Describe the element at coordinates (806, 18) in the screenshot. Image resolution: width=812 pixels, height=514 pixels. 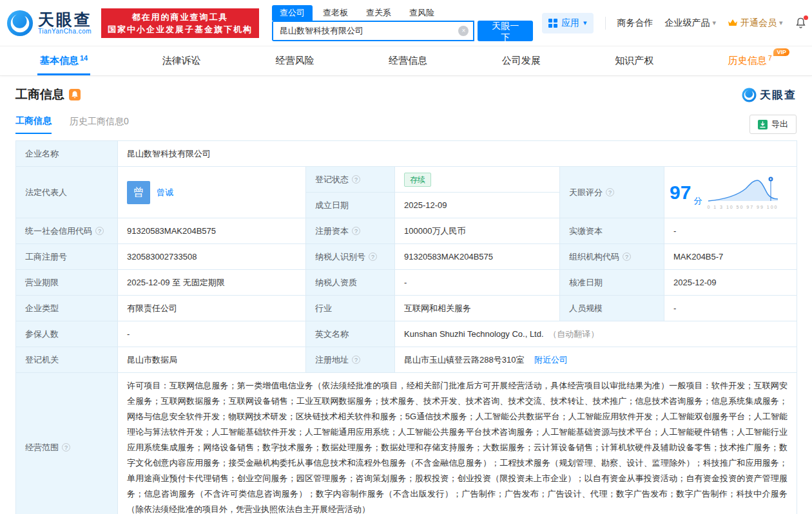
I see `notification-dot` at that location.